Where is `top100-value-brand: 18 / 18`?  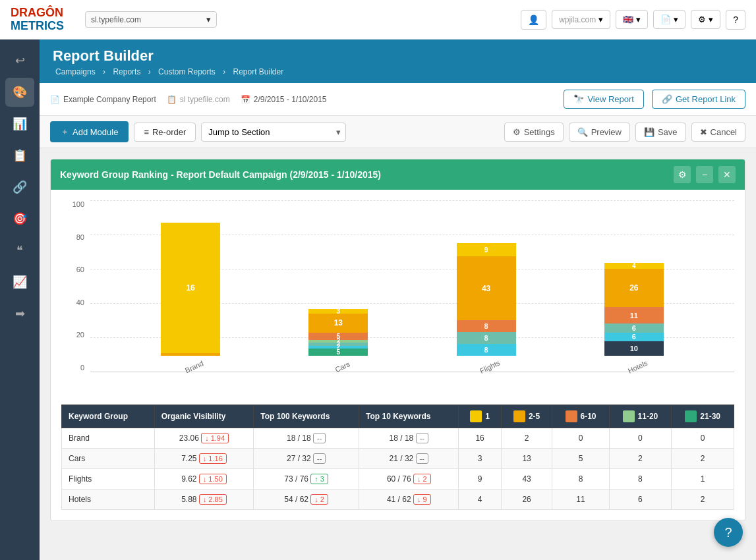
top100-value-brand: 18 / 18 is located at coordinates (299, 438).